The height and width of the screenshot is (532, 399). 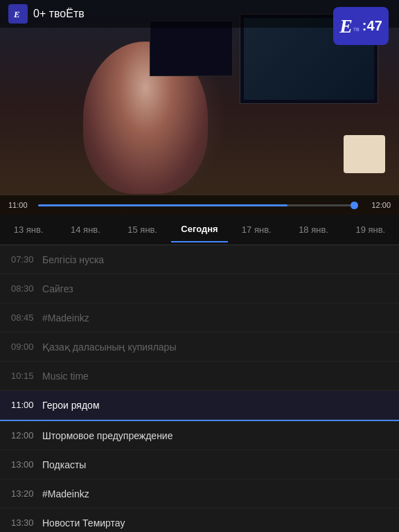 What do you see at coordinates (26, 317) in the screenshot?
I see `schedule-time: 08:45` at bounding box center [26, 317].